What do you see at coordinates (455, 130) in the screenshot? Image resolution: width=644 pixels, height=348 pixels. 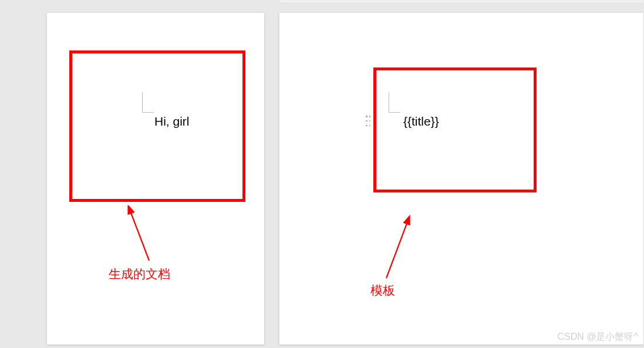 I see `annotation-box-right` at bounding box center [455, 130].